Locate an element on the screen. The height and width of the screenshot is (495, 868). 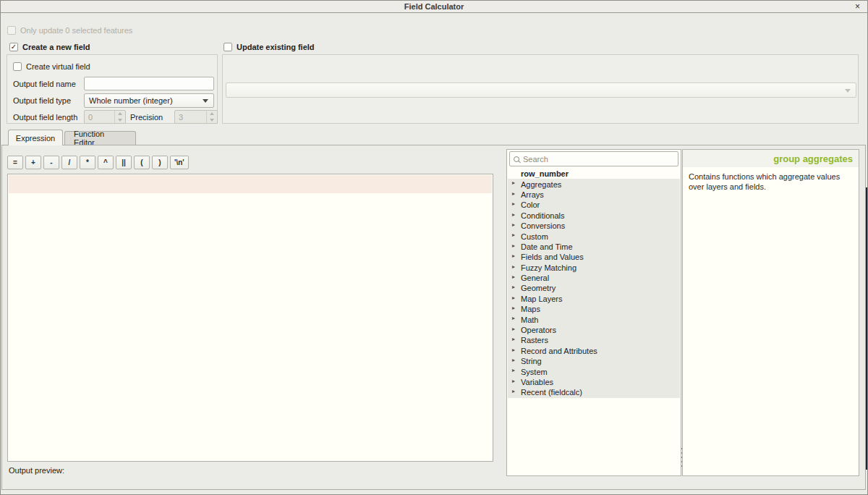
output-field-type-select: Whole number (integer) is located at coordinates (149, 101).